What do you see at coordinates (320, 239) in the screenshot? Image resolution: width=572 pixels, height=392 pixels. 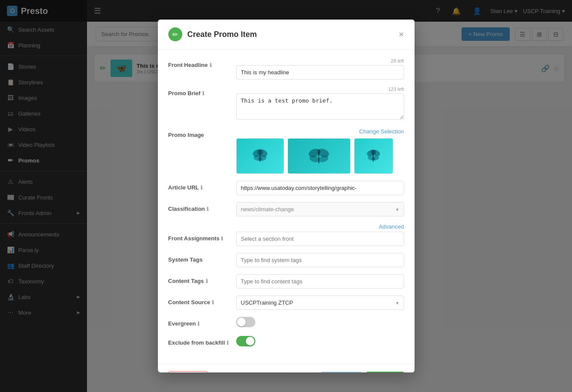 I see `front-assignments-content` at bounding box center [320, 239].